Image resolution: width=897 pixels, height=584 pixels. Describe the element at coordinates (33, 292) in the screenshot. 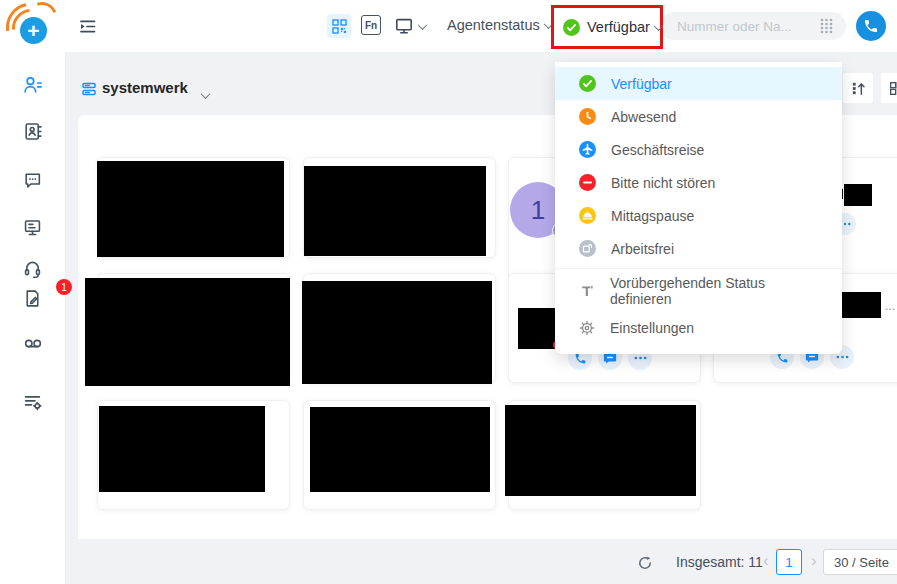

I see `sidebar: +` at that location.